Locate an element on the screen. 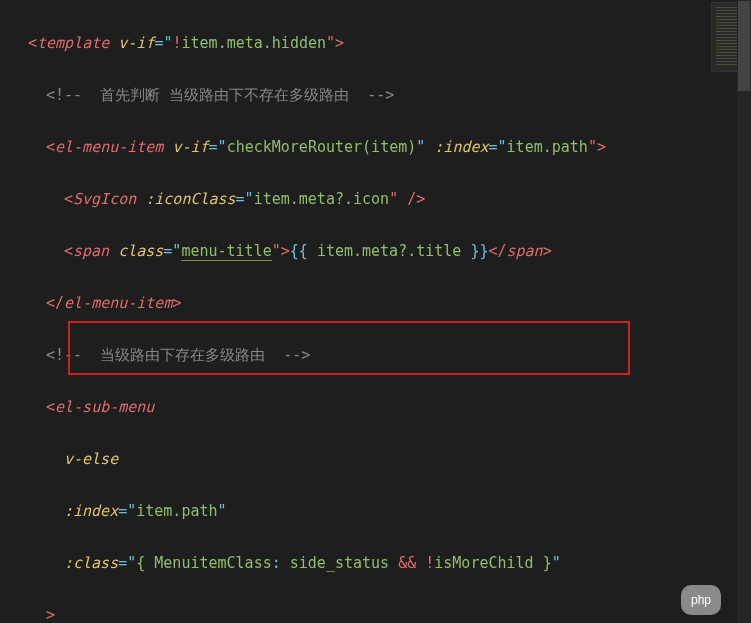 The height and width of the screenshot is (623, 751). code-line: > is located at coordinates (390, 612).